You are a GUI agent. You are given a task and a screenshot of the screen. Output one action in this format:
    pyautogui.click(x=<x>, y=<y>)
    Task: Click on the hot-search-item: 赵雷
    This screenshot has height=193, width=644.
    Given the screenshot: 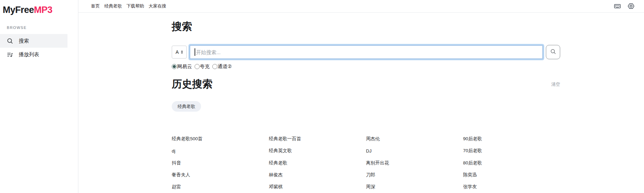 What is the action you would take?
    pyautogui.click(x=220, y=187)
    